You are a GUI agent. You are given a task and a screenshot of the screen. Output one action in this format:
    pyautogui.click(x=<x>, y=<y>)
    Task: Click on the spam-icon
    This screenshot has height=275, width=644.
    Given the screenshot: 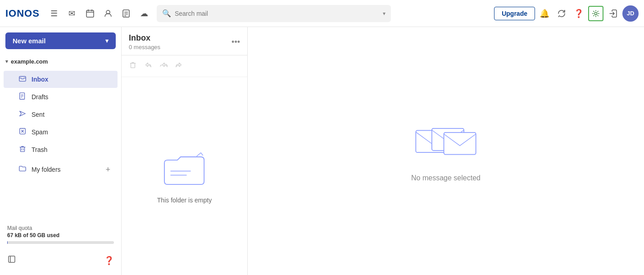 What is the action you would take?
    pyautogui.click(x=23, y=132)
    